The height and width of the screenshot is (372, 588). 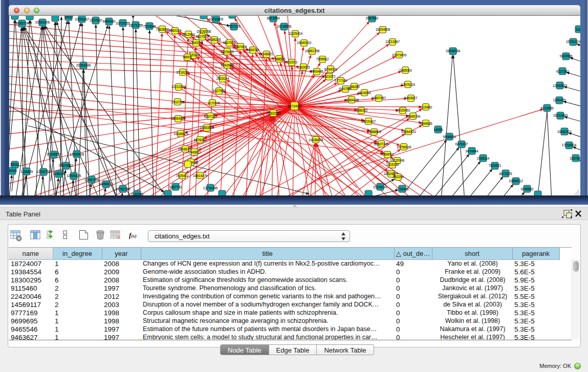 I want to click on svg-text: 8912956, so click(x=188, y=35).